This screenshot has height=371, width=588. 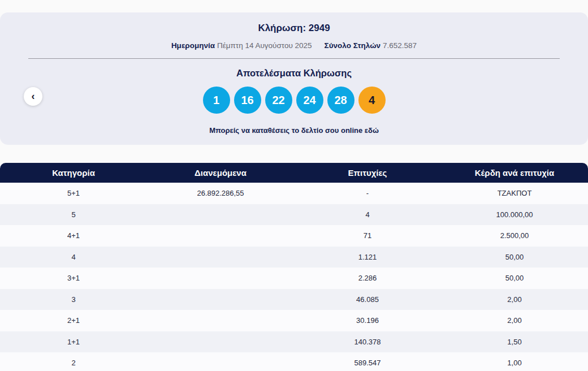 What do you see at coordinates (74, 193) in the screenshot?
I see `table-cell: 5+1` at bounding box center [74, 193].